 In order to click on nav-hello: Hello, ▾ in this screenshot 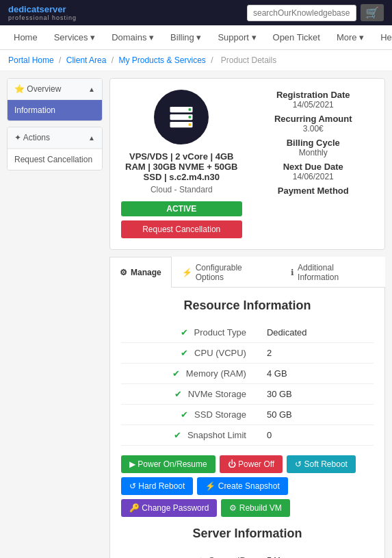, I will do `click(383, 37)`.